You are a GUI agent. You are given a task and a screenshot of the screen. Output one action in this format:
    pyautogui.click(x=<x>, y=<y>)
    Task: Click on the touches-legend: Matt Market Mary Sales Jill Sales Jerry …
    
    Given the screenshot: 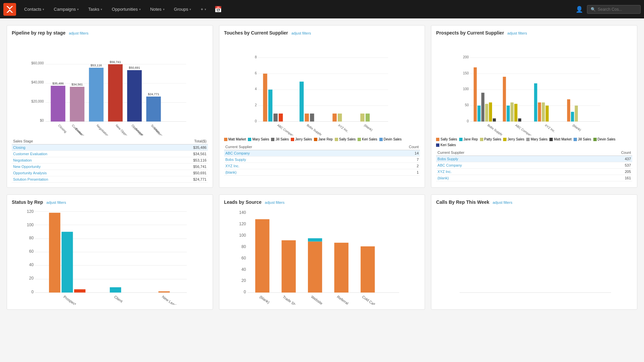 What is the action you would take?
    pyautogui.click(x=322, y=139)
    